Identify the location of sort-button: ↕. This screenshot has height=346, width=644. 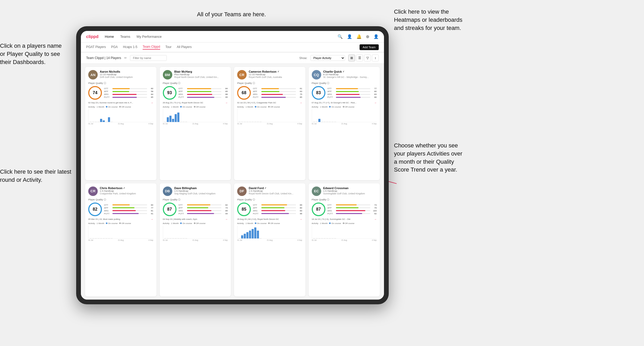
(375, 58).